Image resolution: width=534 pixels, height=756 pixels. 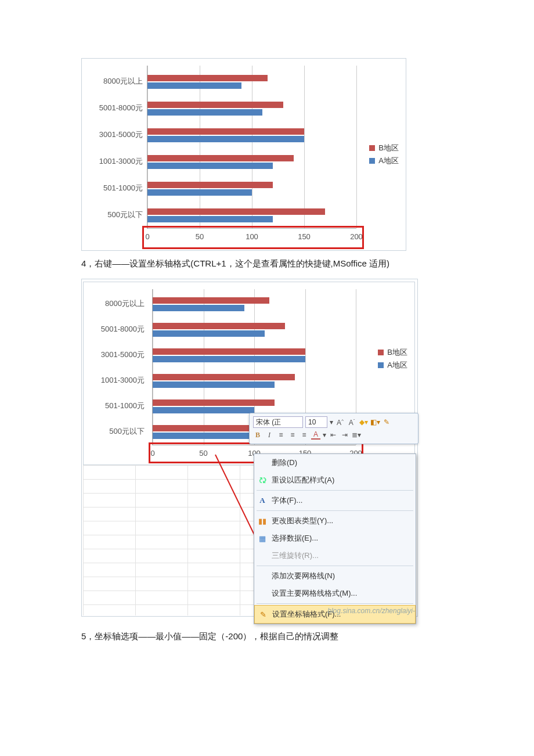 I want to click on chart-type-icon: ▮▮, so click(x=262, y=521).